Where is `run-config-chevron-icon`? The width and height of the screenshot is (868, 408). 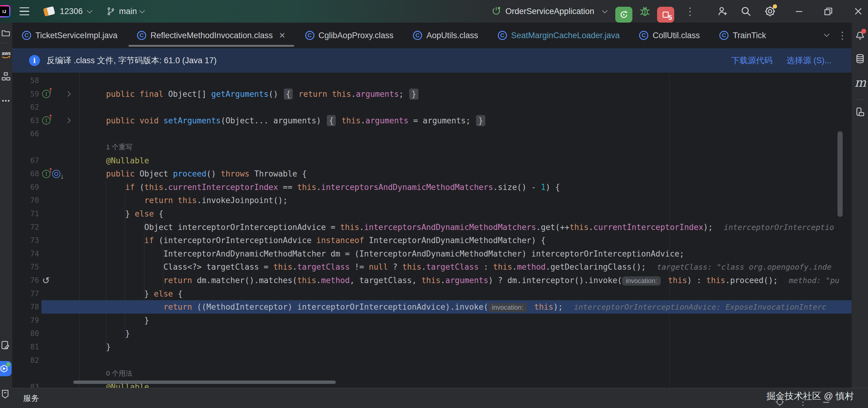
run-config-chevron-icon is located at coordinates (606, 11).